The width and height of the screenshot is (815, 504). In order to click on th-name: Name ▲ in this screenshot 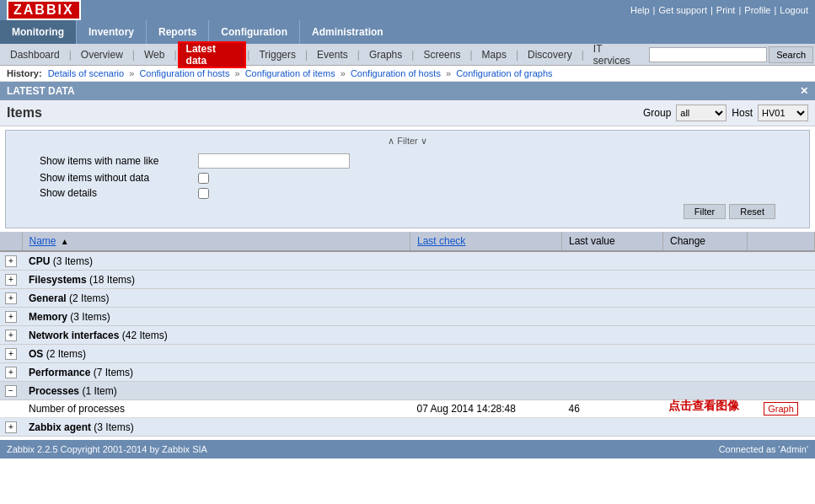, I will do `click(216, 241)`.